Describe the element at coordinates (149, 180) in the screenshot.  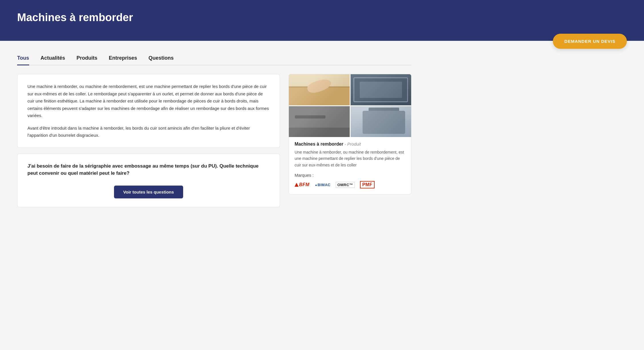
I see `question-card: J'ai besoin de faire de la sérigraphie a…` at that location.